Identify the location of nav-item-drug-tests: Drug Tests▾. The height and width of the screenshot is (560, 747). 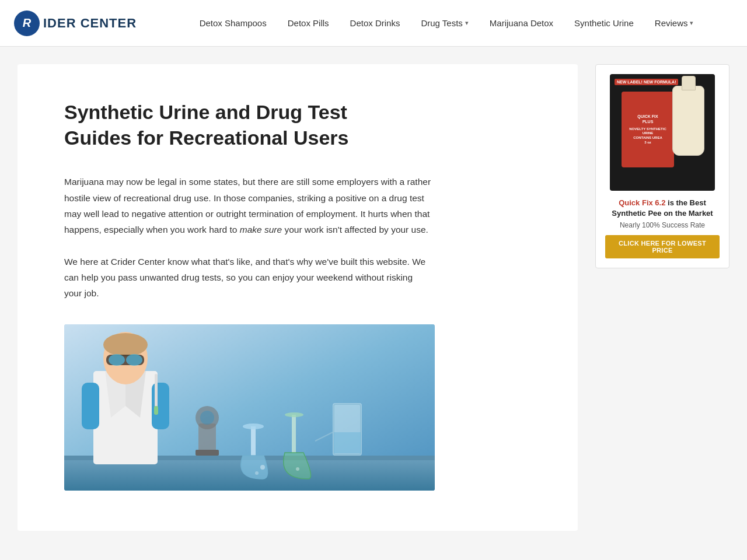
(445, 23).